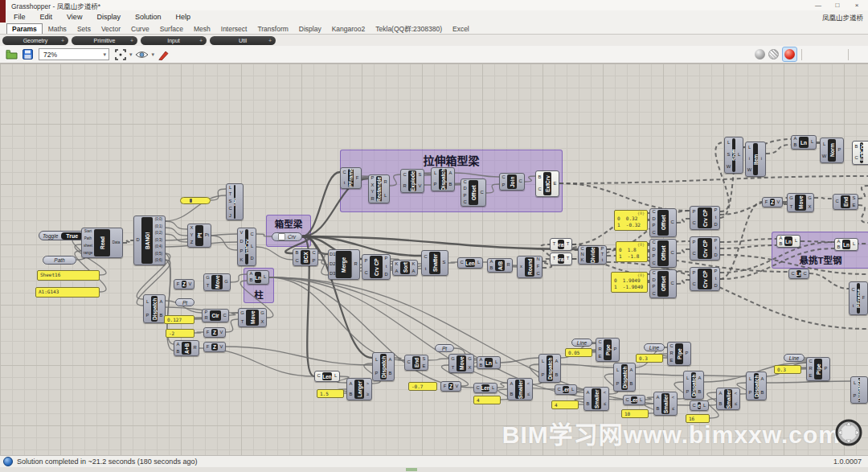  What do you see at coordinates (857, 5) in the screenshot?
I see `close-button: ×` at bounding box center [857, 5].